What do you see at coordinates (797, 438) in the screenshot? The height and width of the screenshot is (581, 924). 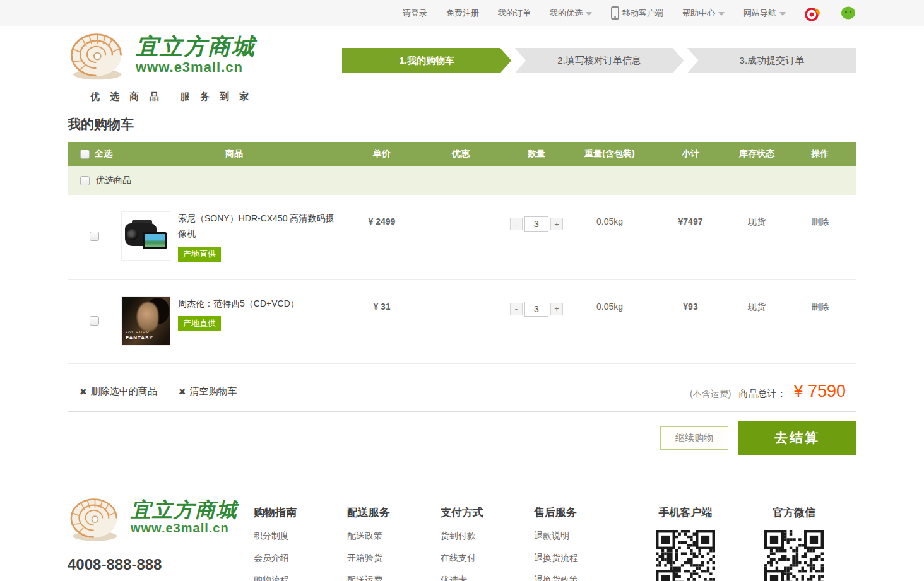 I see `checkout-button: 去结算` at bounding box center [797, 438].